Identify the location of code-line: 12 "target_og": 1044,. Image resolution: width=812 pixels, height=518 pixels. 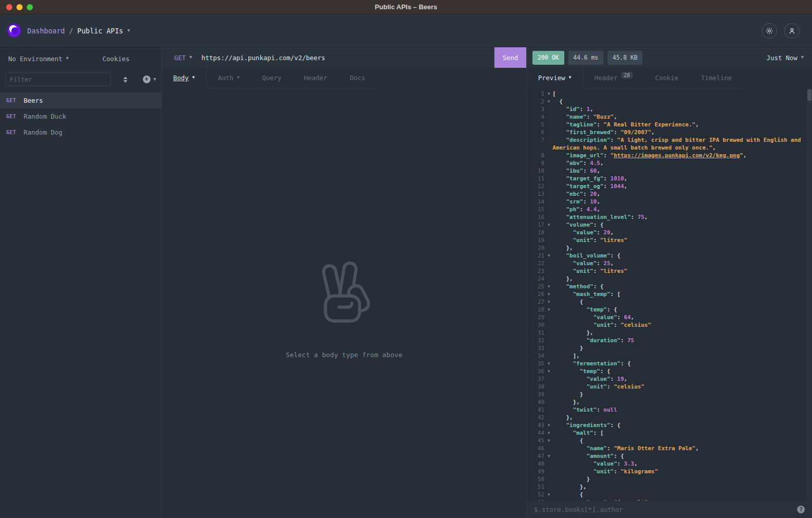
(669, 186).